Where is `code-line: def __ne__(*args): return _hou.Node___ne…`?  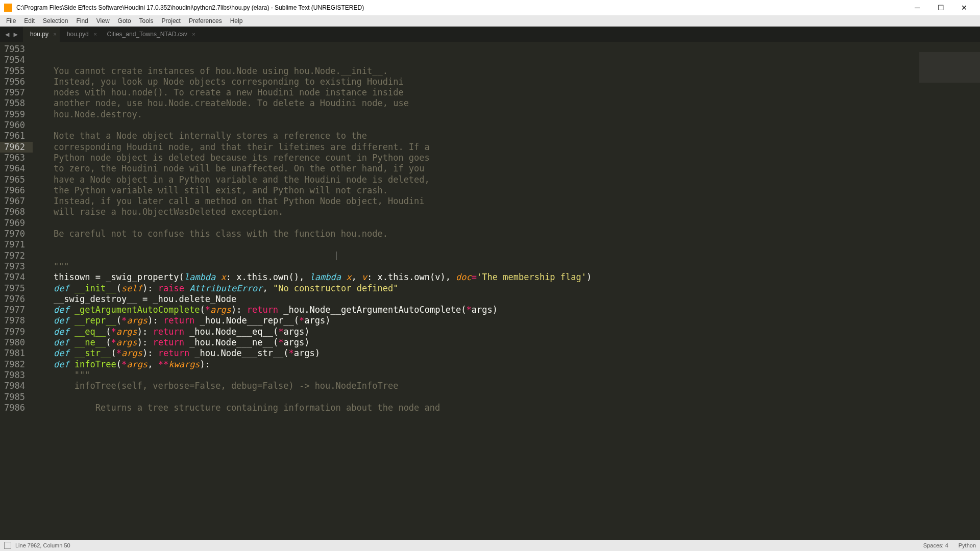
code-line: def __ne__(*args): return _hou.Node___ne… is located at coordinates (476, 343).